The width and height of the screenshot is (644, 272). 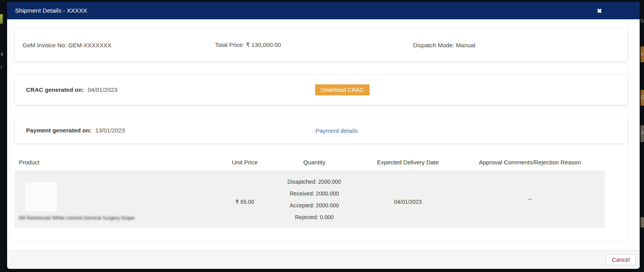 What do you see at coordinates (530, 199) in the screenshot?
I see `approval-comments-value: --` at bounding box center [530, 199].